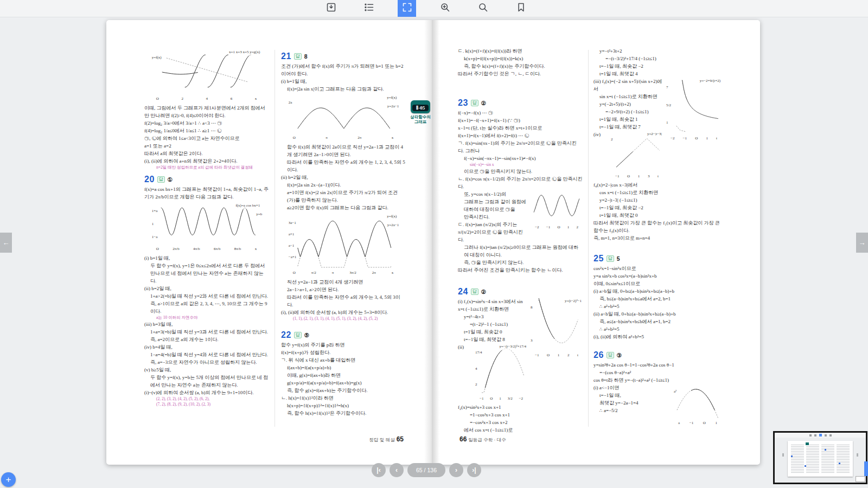 Image resolution: width=868 pixels, height=488 pixels. What do you see at coordinates (170, 179) in the screenshot?
I see `answer-value: ①` at bounding box center [170, 179].